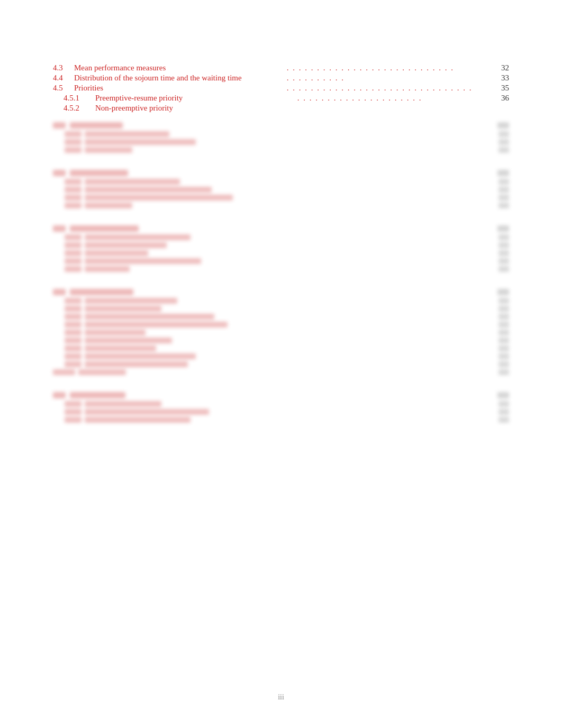 The image size is (562, 728). What do you see at coordinates (281, 78) in the screenshot?
I see `toc-entry-4-4: 4.4 Distribution of the sojourn time and…` at bounding box center [281, 78].